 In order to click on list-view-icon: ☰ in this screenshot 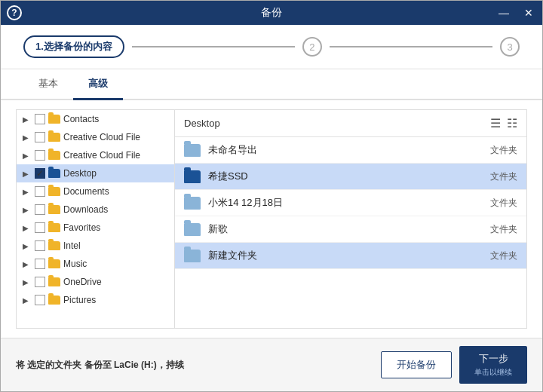, I will do `click(495, 124)`.